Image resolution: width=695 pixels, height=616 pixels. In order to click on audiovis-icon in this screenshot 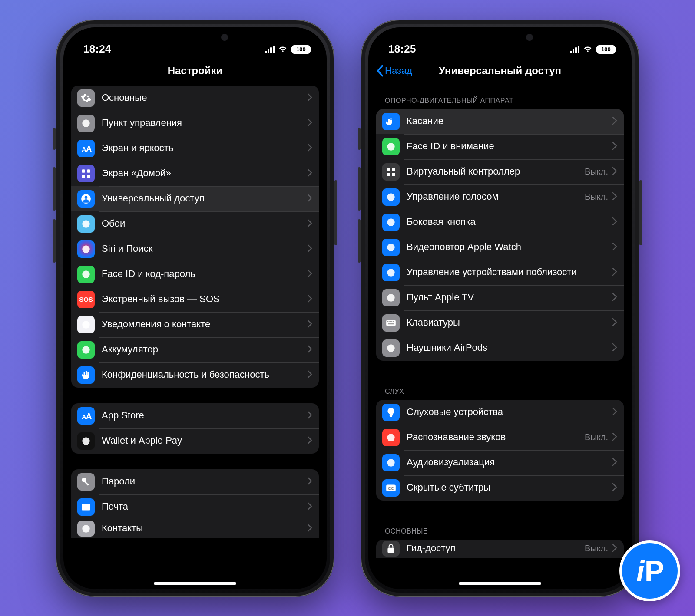, I will do `click(391, 463)`.